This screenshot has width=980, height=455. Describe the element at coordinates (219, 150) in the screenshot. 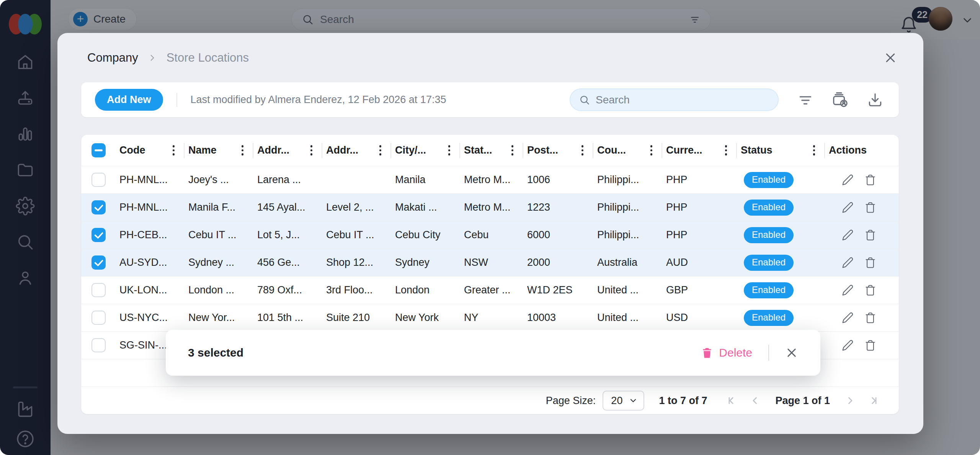

I see `column-header: Name` at that location.